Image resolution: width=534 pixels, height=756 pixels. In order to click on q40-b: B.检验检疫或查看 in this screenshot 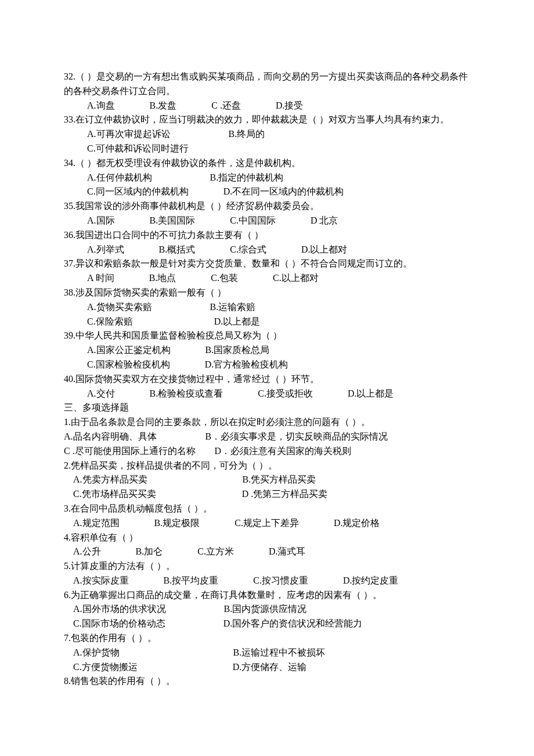, I will do `click(187, 394)`.